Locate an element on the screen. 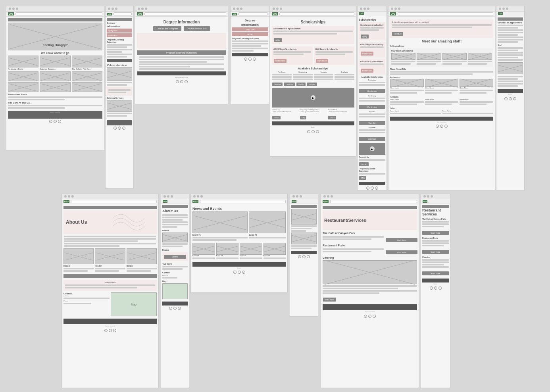  catering-section: Catering learn more is located at coordinates (370, 279).